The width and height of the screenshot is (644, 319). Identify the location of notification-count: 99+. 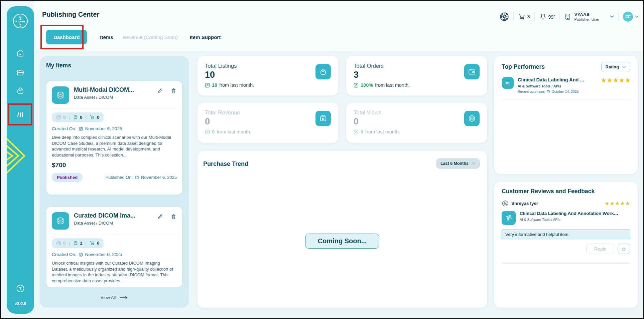
(552, 17).